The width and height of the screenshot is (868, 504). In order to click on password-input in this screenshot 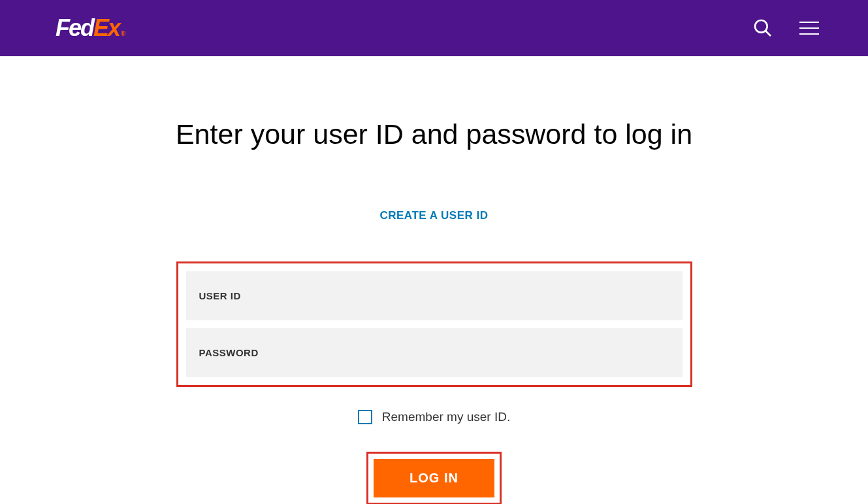, I will do `click(434, 353)`.